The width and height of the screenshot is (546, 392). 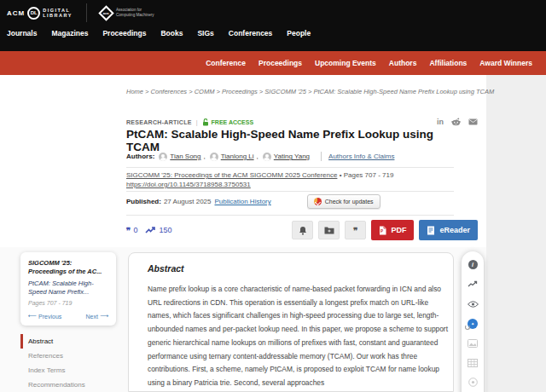 I want to click on subnav-proceedings: Proceedings, so click(x=280, y=63).